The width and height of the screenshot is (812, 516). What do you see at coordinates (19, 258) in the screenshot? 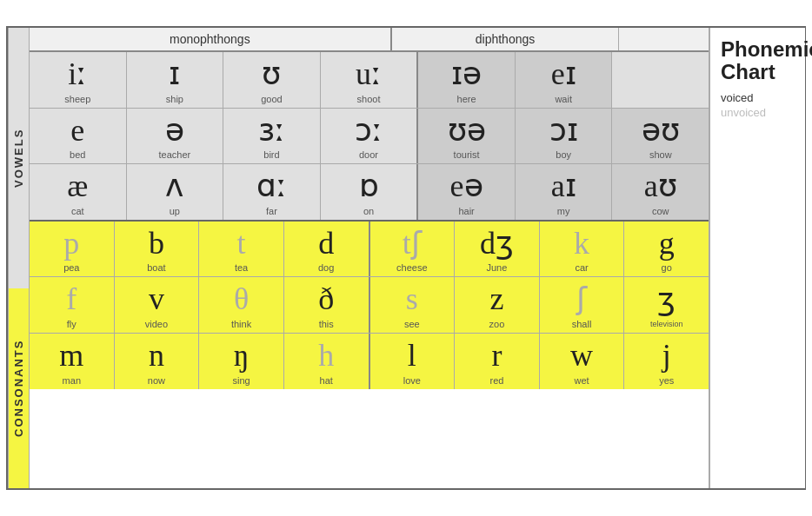
I see `side-labels: VOWELS CONSONANTS` at bounding box center [19, 258].